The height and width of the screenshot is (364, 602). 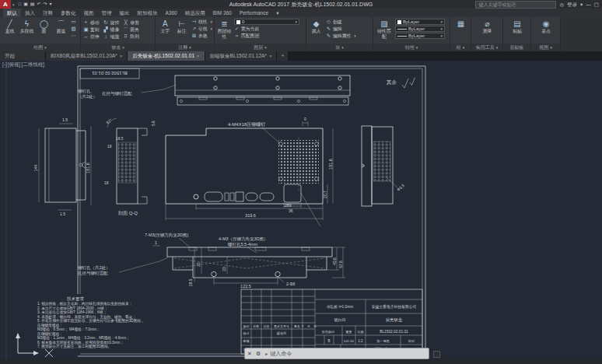 What do you see at coordinates (316, 26) in the screenshot?
I see `insert-button: ◆插入` at bounding box center [316, 26].